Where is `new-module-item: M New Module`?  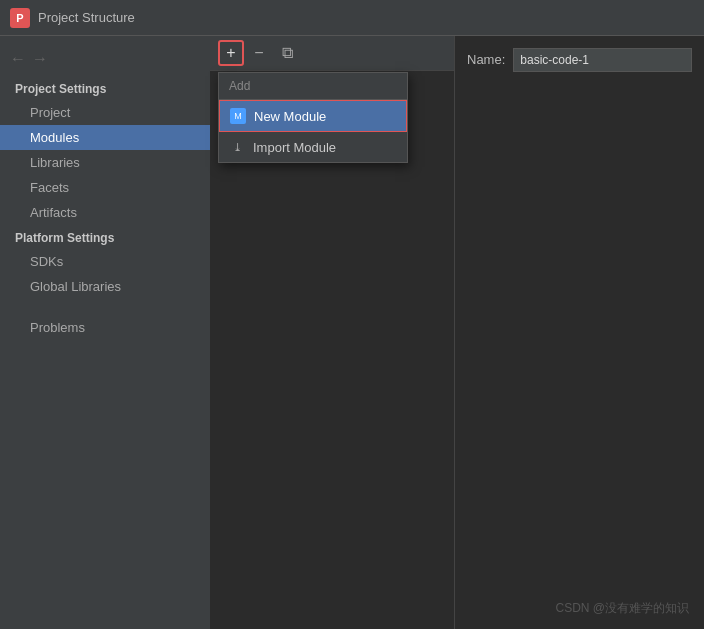 new-module-item: M New Module is located at coordinates (313, 116).